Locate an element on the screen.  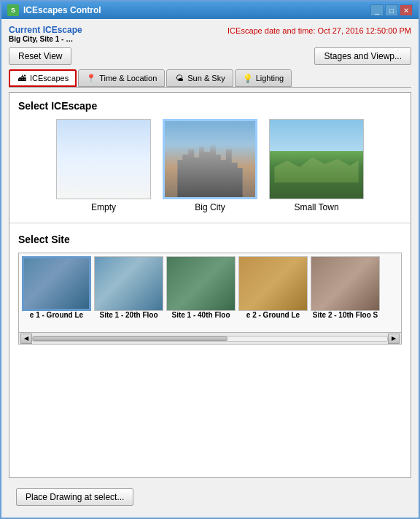
empty-label: Empty is located at coordinates (104, 207).